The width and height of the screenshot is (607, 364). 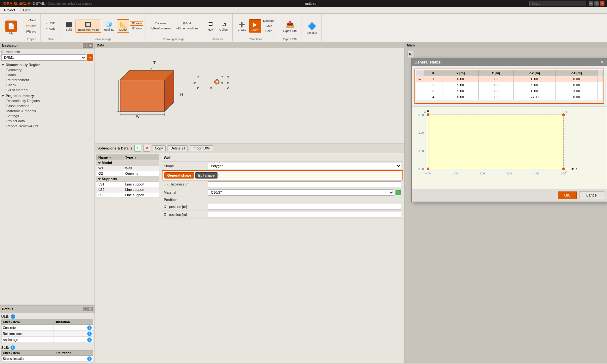 What do you see at coordinates (161, 23) in the screenshot?
I see `names-button: 🏷 Names` at bounding box center [161, 23].